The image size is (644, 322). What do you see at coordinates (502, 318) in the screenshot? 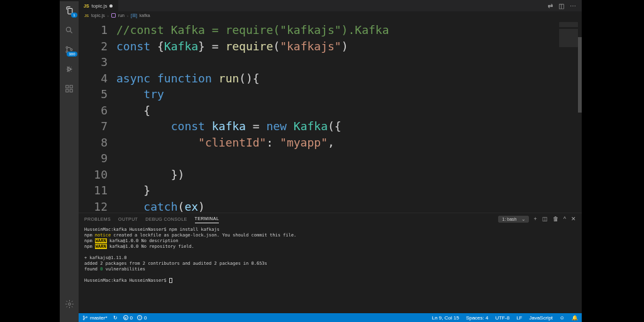
I see `encoding: UTF-8` at bounding box center [502, 318].